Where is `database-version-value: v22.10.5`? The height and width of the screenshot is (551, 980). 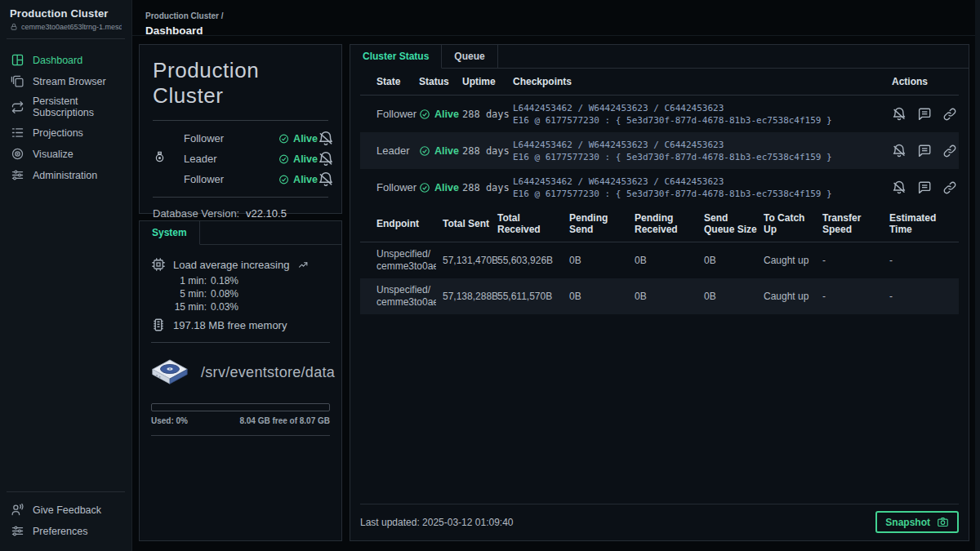 database-version-value: v22.10.5 is located at coordinates (287, 214).